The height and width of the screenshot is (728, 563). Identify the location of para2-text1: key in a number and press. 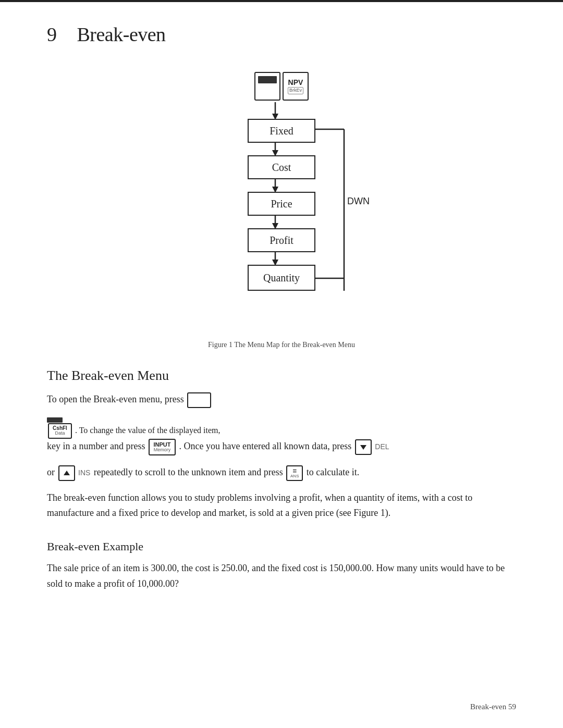
(97, 446).